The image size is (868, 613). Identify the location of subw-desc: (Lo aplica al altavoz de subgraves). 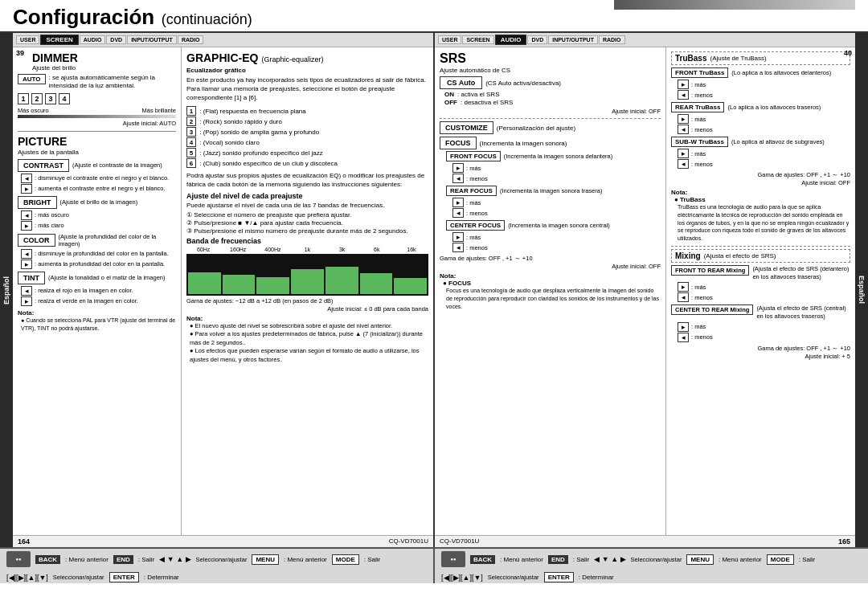
(778, 141).